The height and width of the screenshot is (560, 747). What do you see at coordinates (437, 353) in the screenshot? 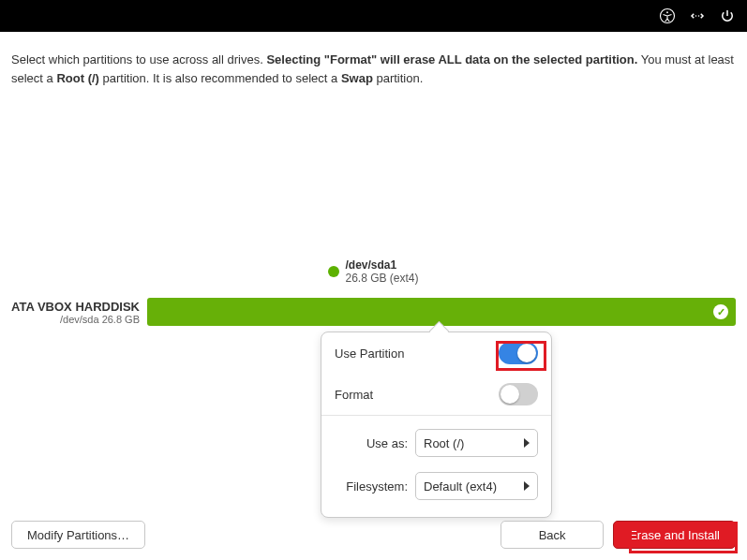
I see `use-partition-row: Use Partition` at bounding box center [437, 353].